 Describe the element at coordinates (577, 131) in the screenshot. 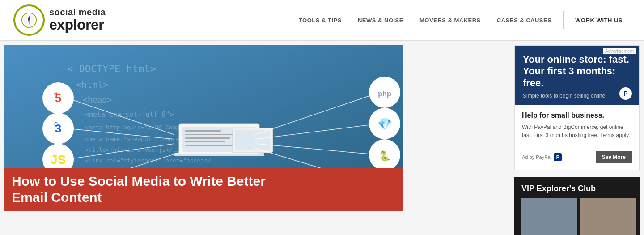

I see `ad-help-text: With PayPal and BigCommerce, get online …` at that location.